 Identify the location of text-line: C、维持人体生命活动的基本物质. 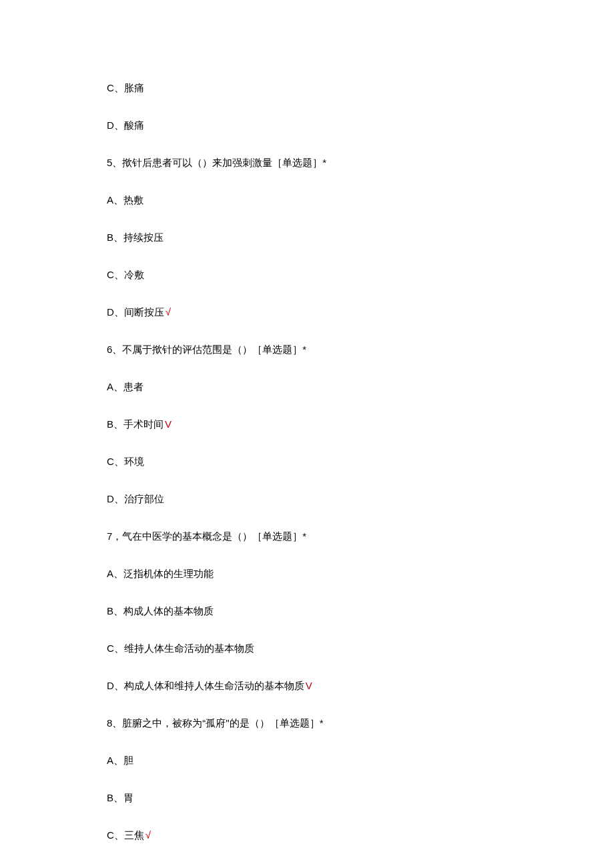
(307, 648).